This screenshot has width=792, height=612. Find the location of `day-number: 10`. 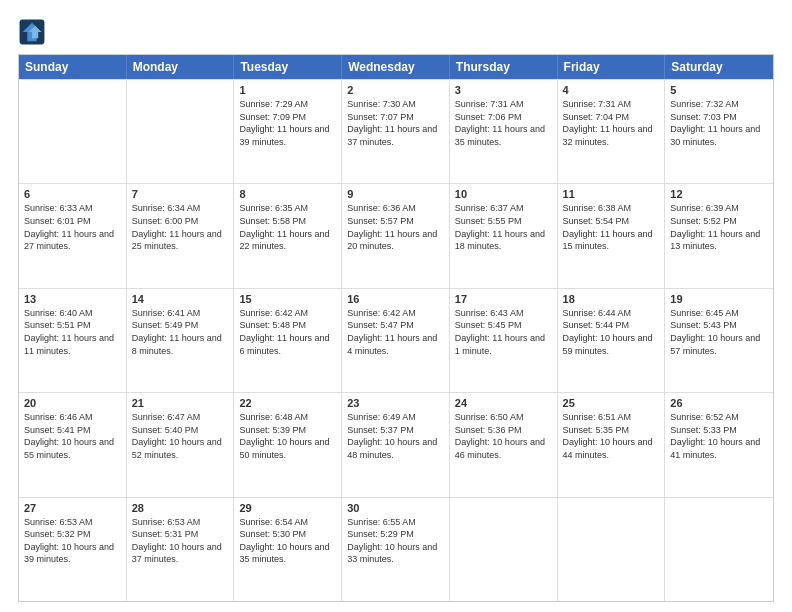

day-number: 10 is located at coordinates (504, 194).